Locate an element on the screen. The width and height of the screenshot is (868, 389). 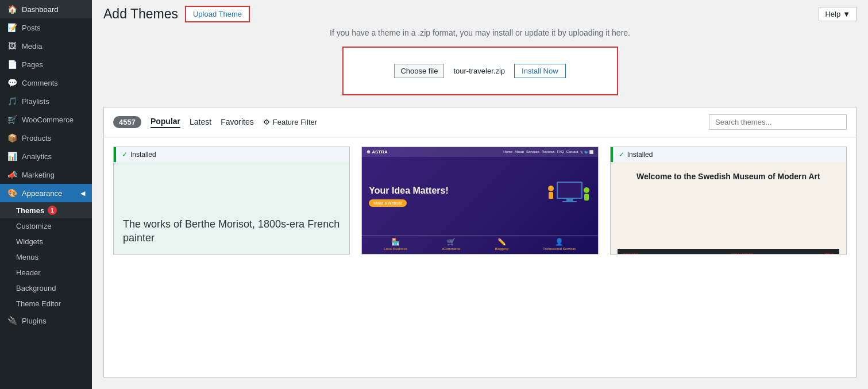
widgets-label: Widgets is located at coordinates (30, 241).